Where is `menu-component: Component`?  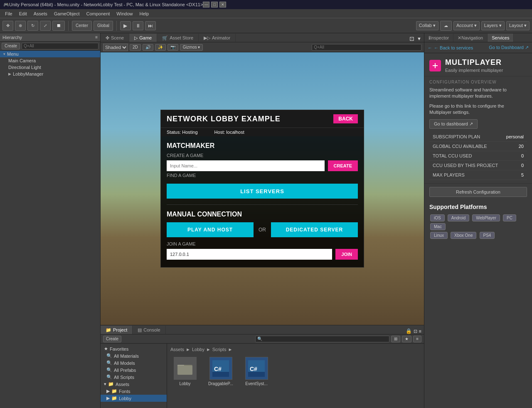
menu-component: Component is located at coordinates (98, 14).